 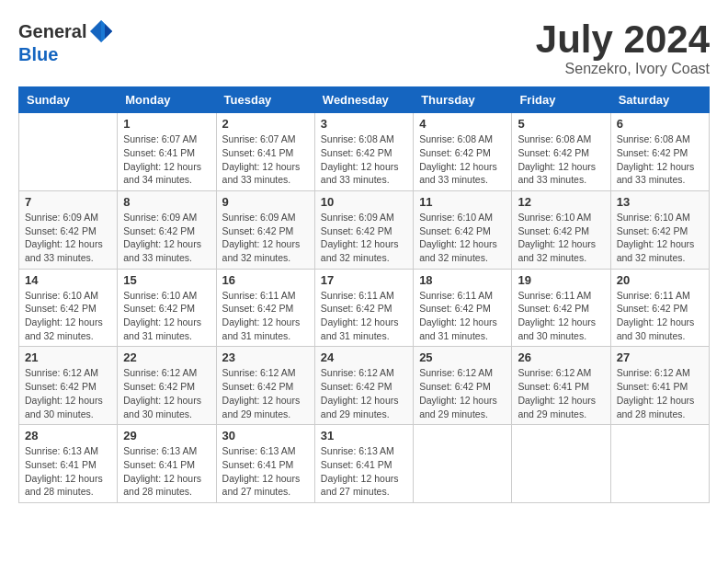 I want to click on day-number: 16, so click(x=266, y=280).